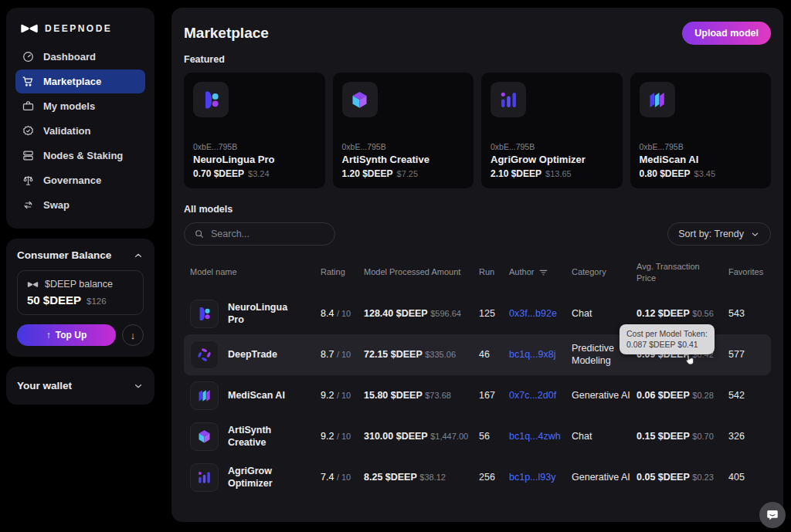 The image size is (791, 532). I want to click on cart-icon, so click(28, 82).